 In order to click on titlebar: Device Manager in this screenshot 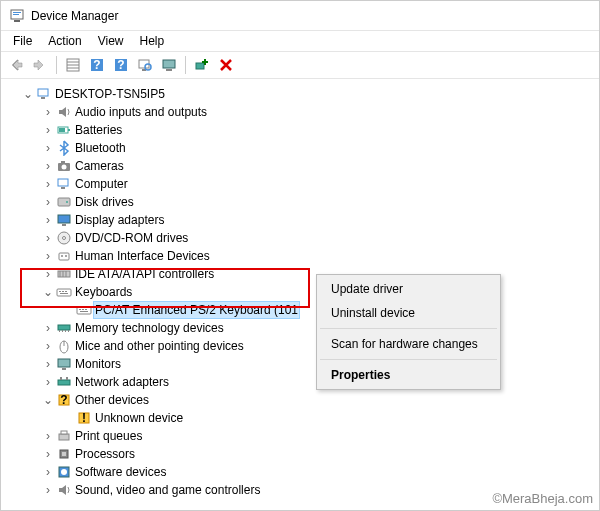, I will do `click(300, 16)`.